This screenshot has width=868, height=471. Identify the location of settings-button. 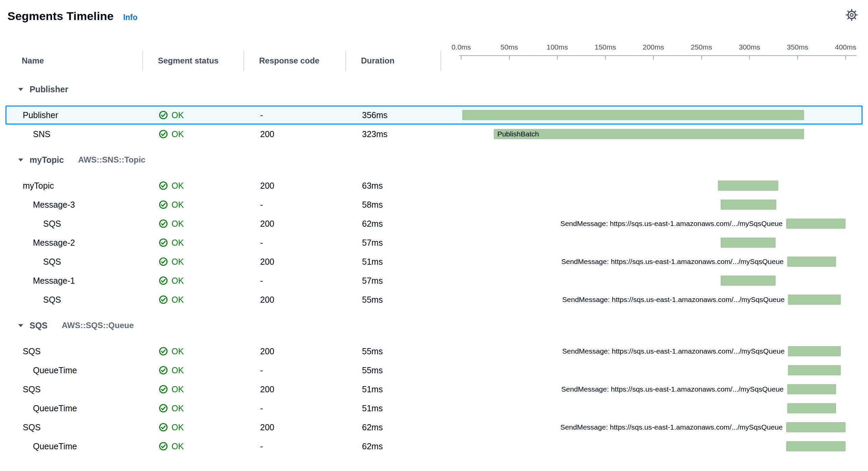
(852, 15).